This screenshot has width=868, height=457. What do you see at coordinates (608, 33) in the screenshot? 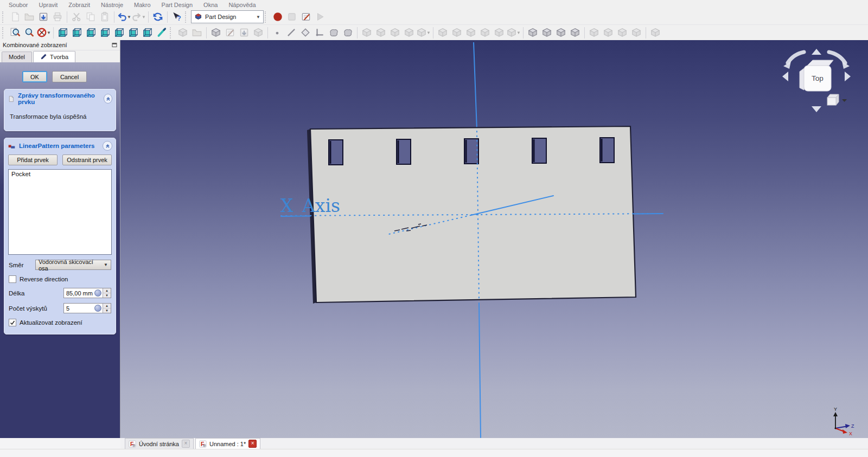
I see `chamfer-button` at bounding box center [608, 33].